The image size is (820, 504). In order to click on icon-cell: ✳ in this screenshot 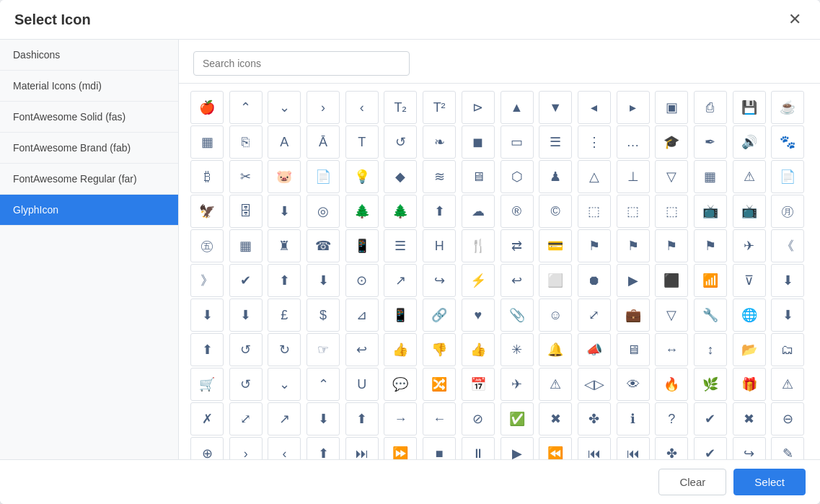, I will do `click(517, 350)`.